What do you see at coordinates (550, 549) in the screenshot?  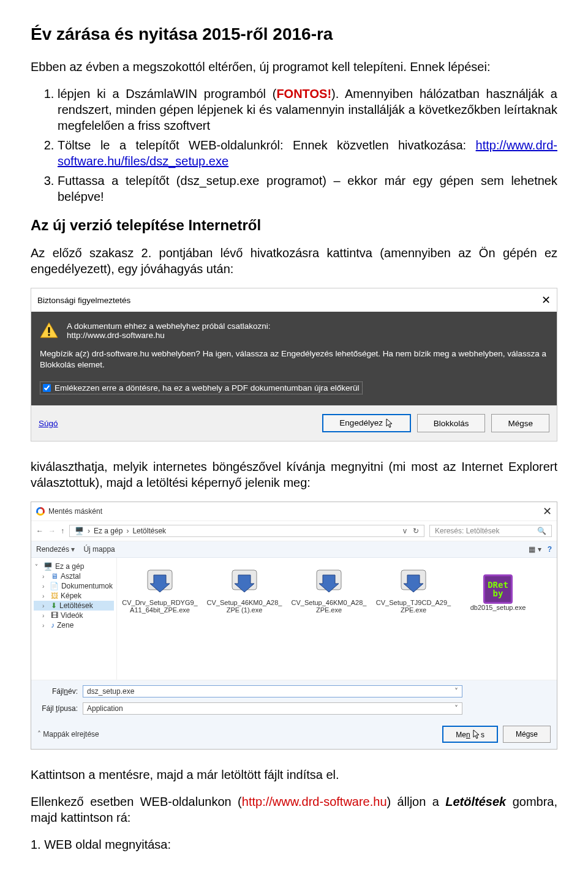 I see `help-icon: ?` at bounding box center [550, 549].